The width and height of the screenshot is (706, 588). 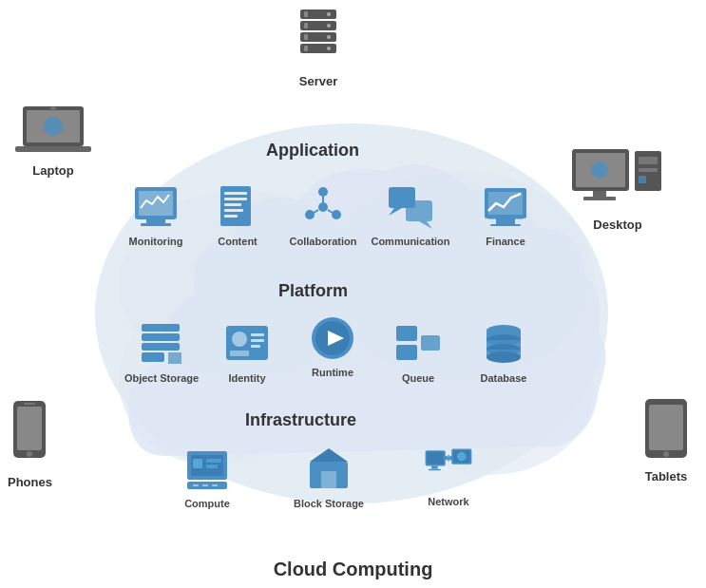 I want to click on tablets-device: Tablets, so click(x=666, y=441).